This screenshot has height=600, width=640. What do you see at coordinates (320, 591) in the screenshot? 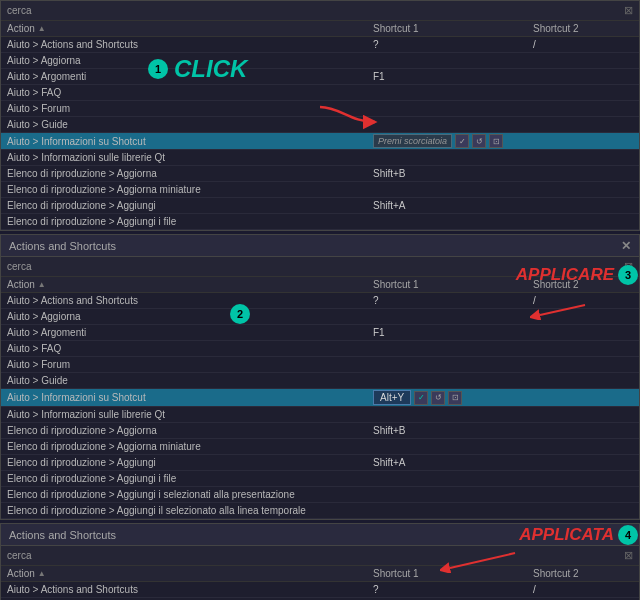
I see `table-body-3: Aiuto > Actions and Shortcuts ? / Aiuto …` at bounding box center [320, 591].